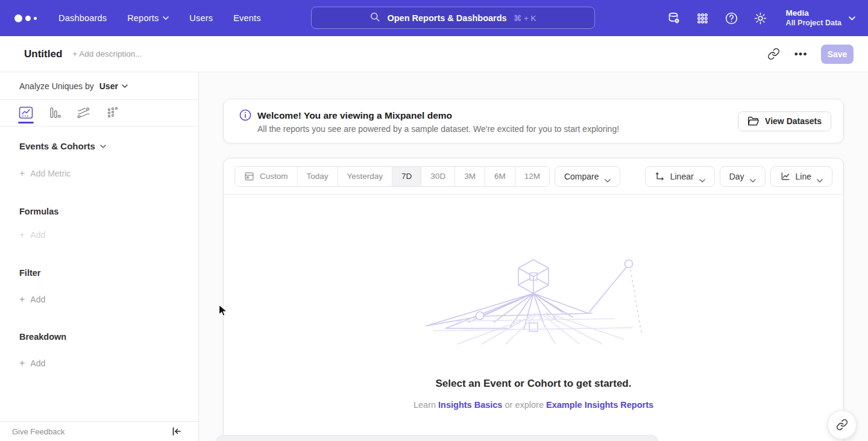 This screenshot has width=868, height=441. What do you see at coordinates (534, 384) in the screenshot?
I see `empty-state-title: Select an Event or Cohort to get started…` at bounding box center [534, 384].